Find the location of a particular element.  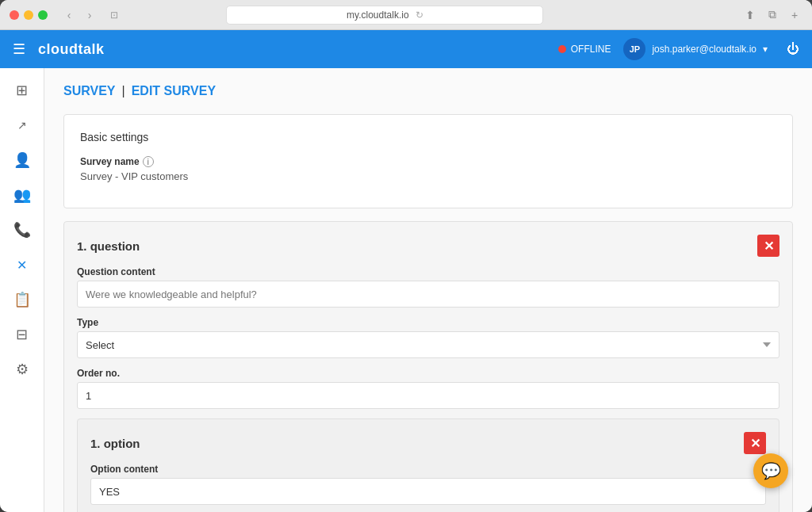

chevron-down-icon: ▾ is located at coordinates (765, 49).